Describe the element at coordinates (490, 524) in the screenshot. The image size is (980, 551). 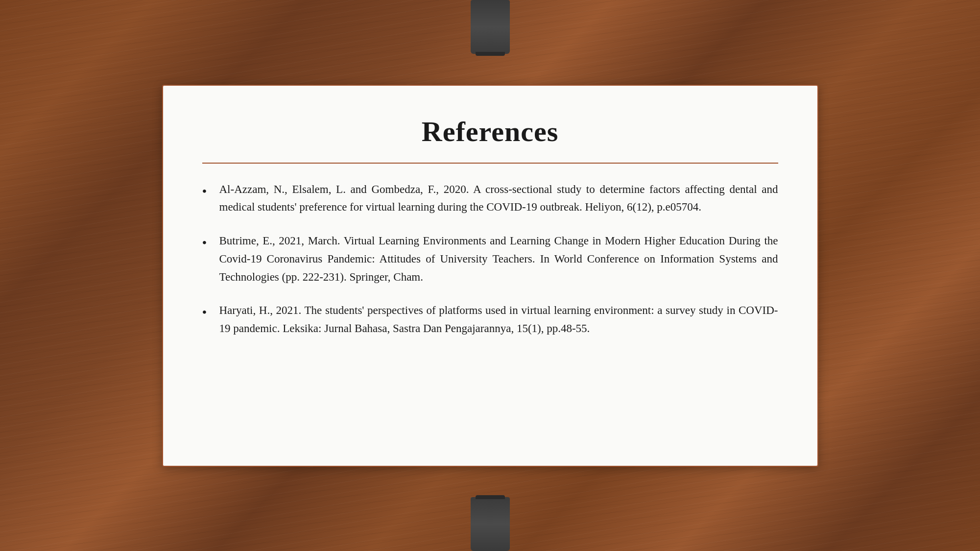
I see `bottom-clip` at that location.